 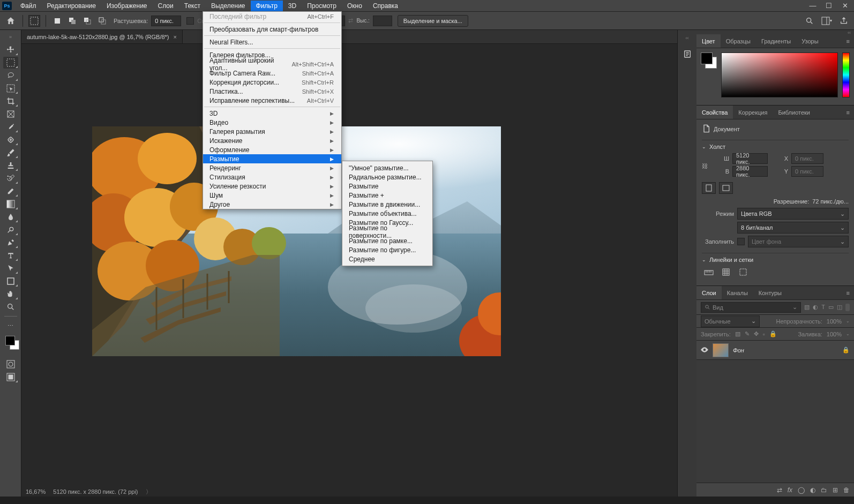 I want to click on link-layers-icon: ⇄, so click(x=780, y=490).